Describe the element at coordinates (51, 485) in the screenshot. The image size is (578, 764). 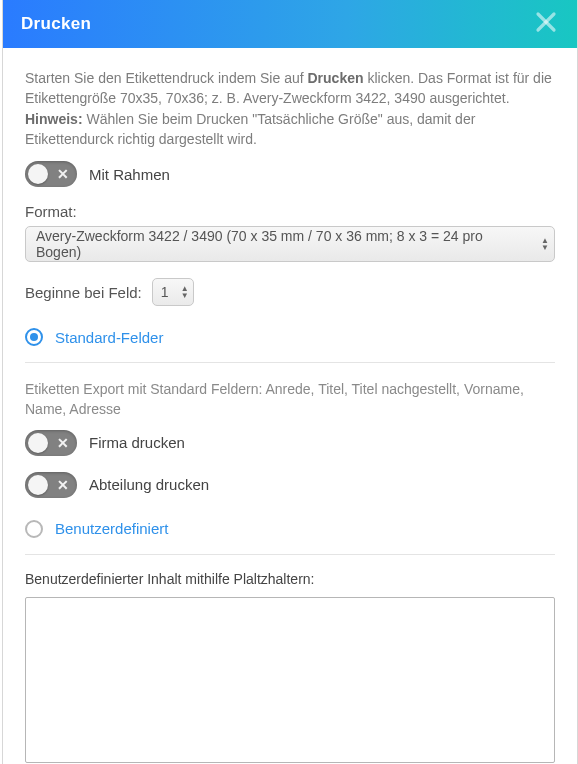
I see `toggle-department: ✕` at that location.